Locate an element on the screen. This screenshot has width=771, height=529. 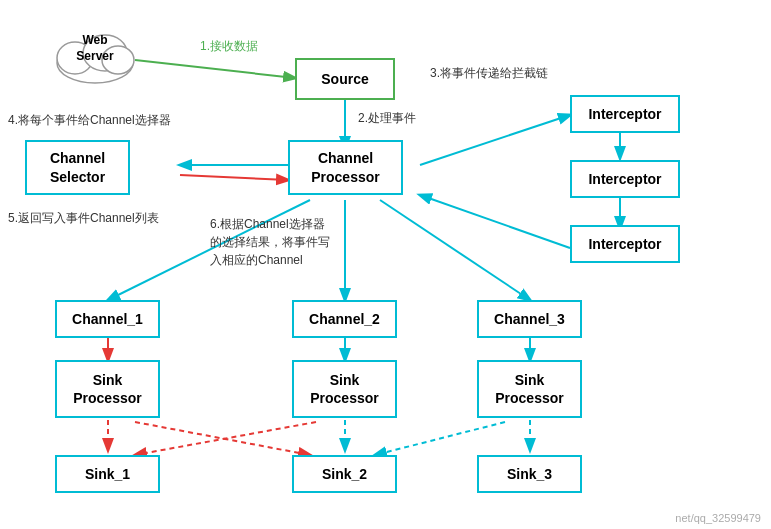
interceptor1-node: Interceptor is located at coordinates (625, 114).